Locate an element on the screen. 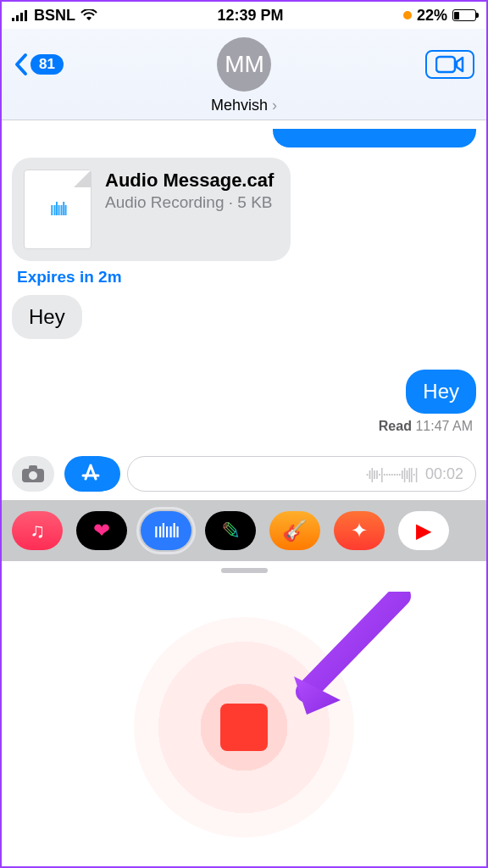 The height and width of the screenshot is (868, 488). attachment-subtitle: Audio Recording · 5 KB is located at coordinates (190, 203).